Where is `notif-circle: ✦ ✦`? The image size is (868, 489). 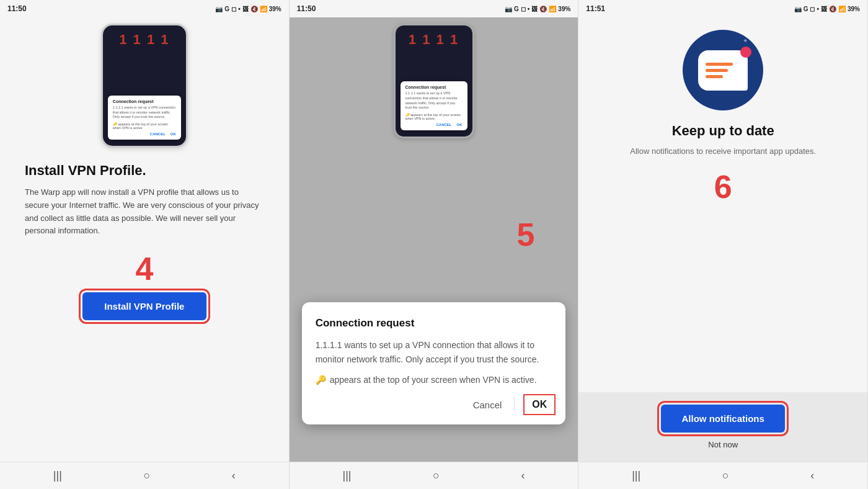
notif-circle: ✦ ✦ is located at coordinates (723, 70).